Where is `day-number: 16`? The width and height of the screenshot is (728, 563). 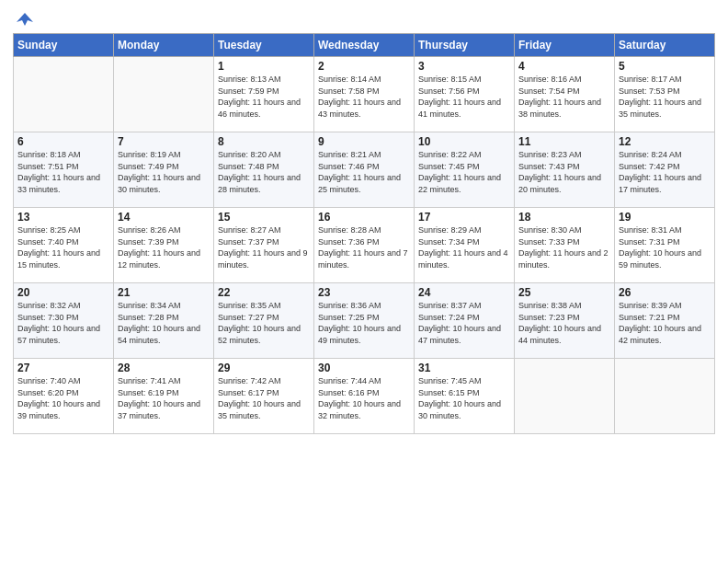
day-number: 16 is located at coordinates (364, 217).